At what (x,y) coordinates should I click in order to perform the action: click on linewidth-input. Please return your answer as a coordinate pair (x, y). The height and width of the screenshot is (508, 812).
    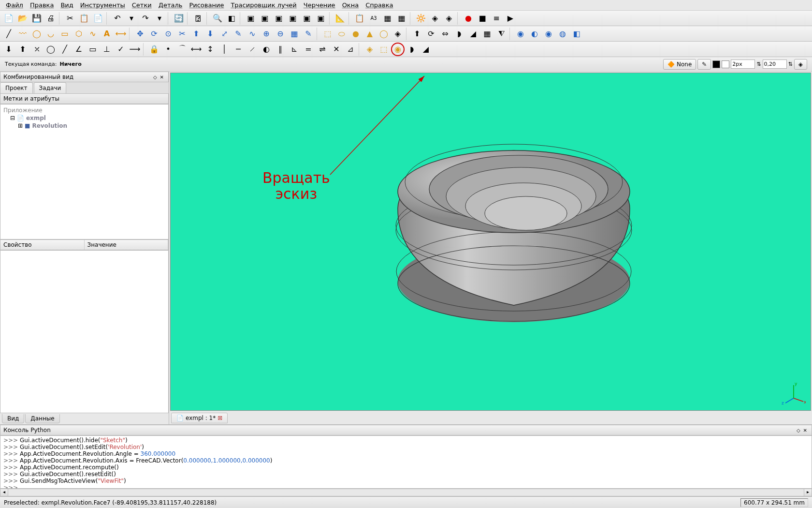
    Looking at the image, I should click on (743, 64).